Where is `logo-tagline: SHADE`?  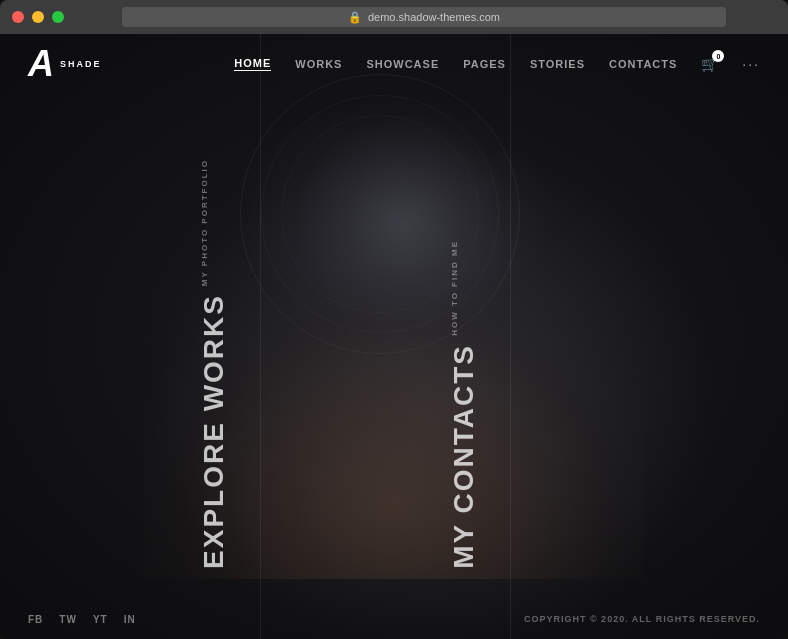
logo-tagline: SHADE is located at coordinates (81, 64).